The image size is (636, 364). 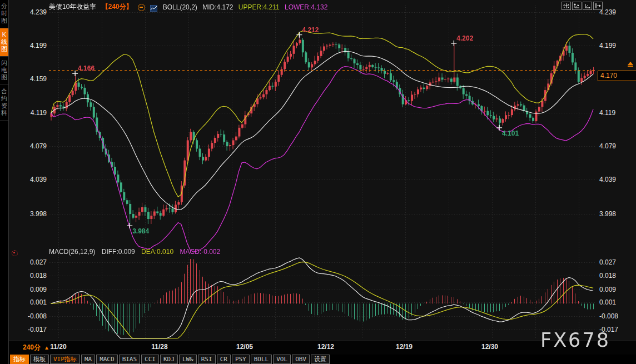 What do you see at coordinates (200, 252) in the screenshot?
I see `macd-hist-value: MACD:-0.002` at bounding box center [200, 252].